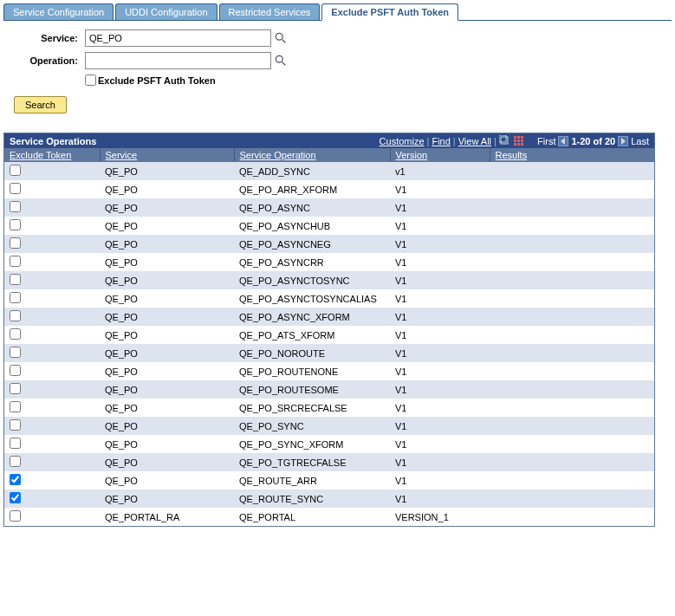 The width and height of the screenshot is (675, 616). I want to click on cell-operation: QE_PO_NOROUTE, so click(312, 353).